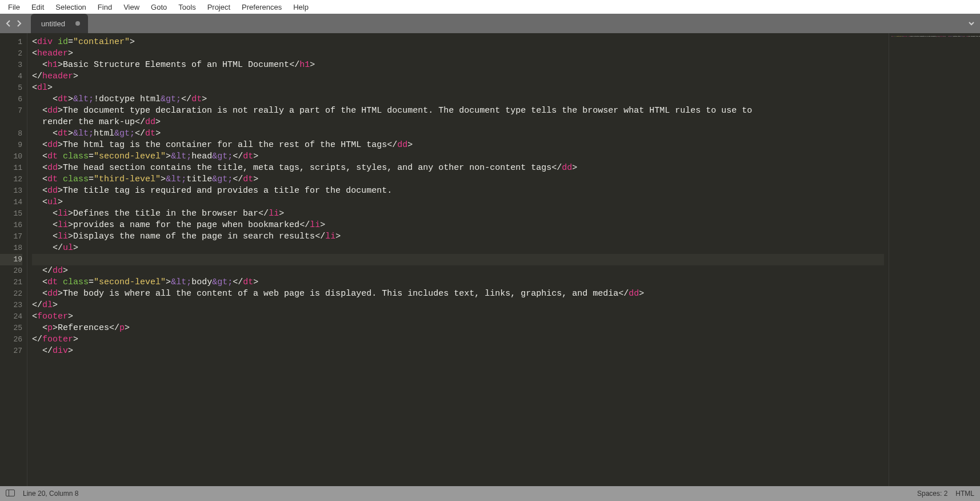 The width and height of the screenshot is (980, 501). Describe the element at coordinates (458, 157) in the screenshot. I see `code-line: <dt class="second-level">&lt;head&gt;</d…` at that location.